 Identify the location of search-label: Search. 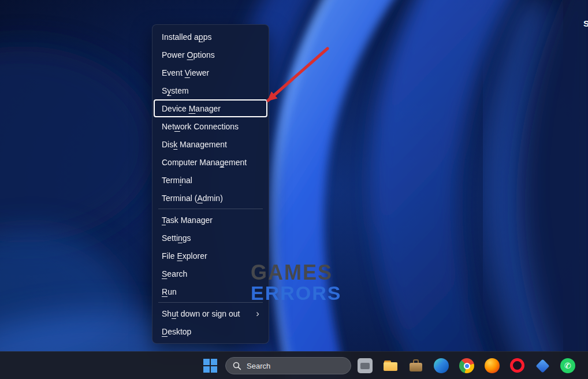
(259, 366).